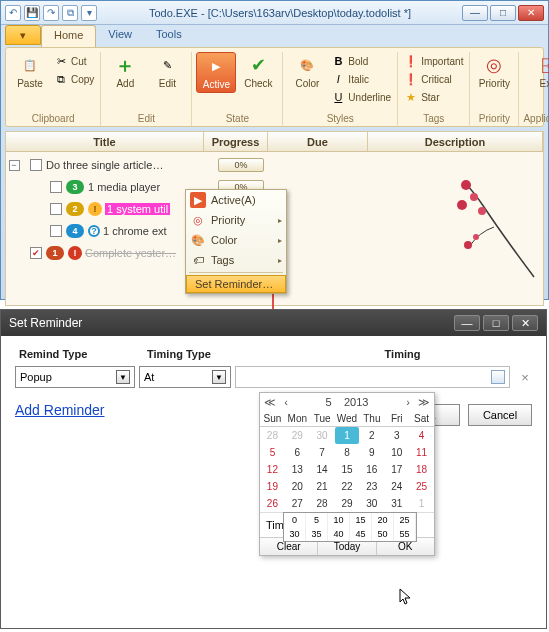  I want to click on cal-day: 11, so click(422, 452).